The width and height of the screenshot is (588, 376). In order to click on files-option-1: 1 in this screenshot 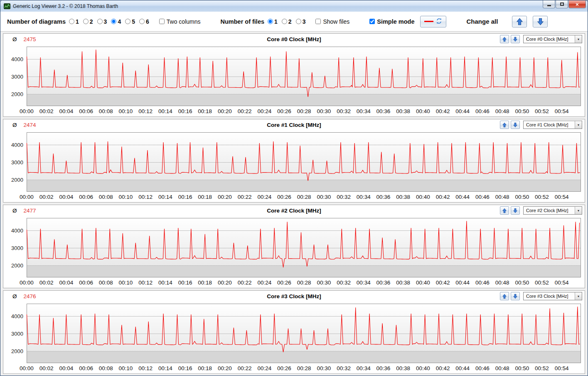, I will do `click(273, 22)`.